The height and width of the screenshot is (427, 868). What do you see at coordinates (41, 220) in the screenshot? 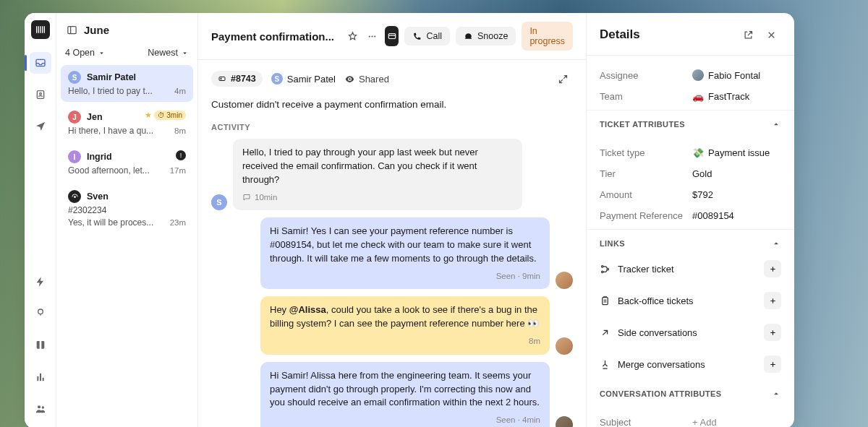
I see `nav-rail` at bounding box center [41, 220].